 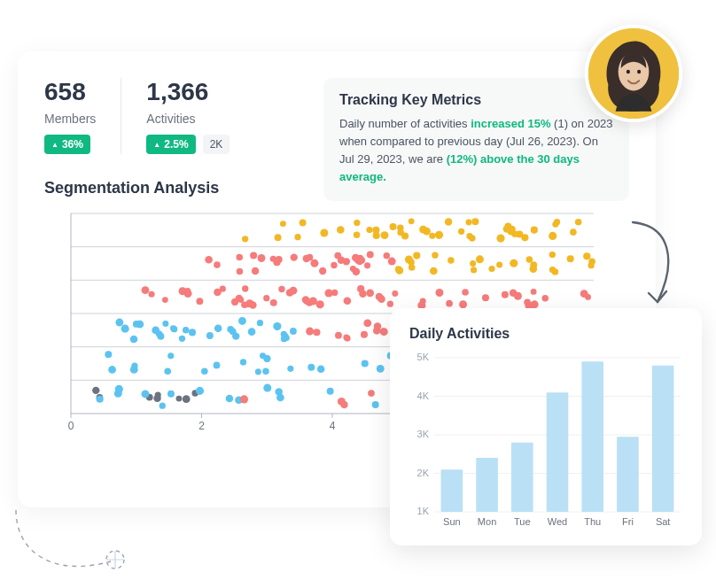 I want to click on arrow-icon, so click(x=653, y=266).